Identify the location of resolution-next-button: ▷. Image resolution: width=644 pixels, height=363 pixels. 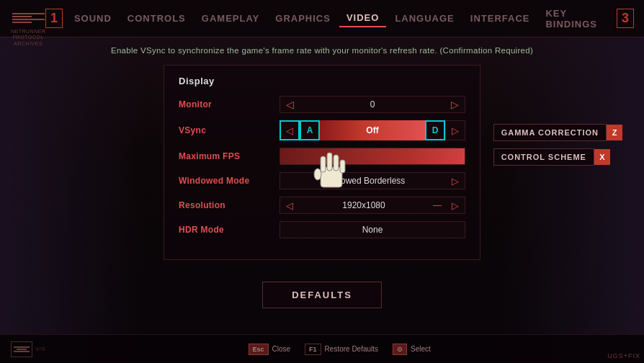
(455, 206).